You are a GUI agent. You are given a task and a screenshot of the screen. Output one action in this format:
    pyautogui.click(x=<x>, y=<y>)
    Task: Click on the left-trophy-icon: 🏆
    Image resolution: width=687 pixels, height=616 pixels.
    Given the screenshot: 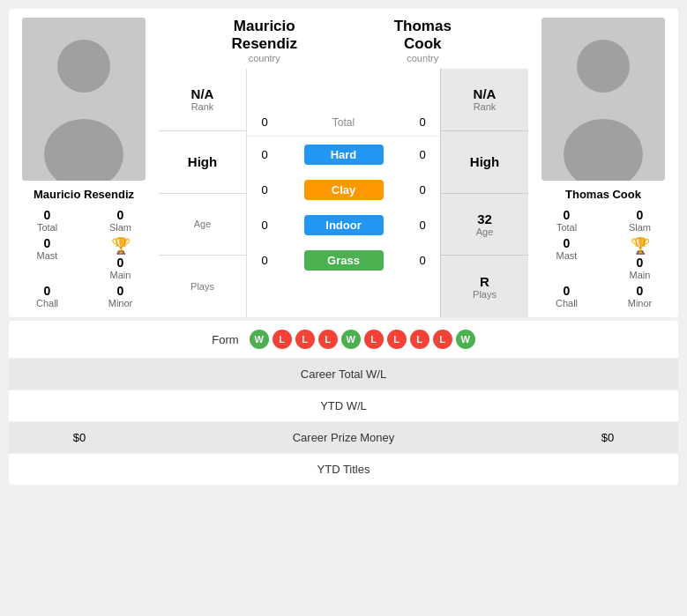 What is the action you would take?
    pyautogui.click(x=121, y=246)
    